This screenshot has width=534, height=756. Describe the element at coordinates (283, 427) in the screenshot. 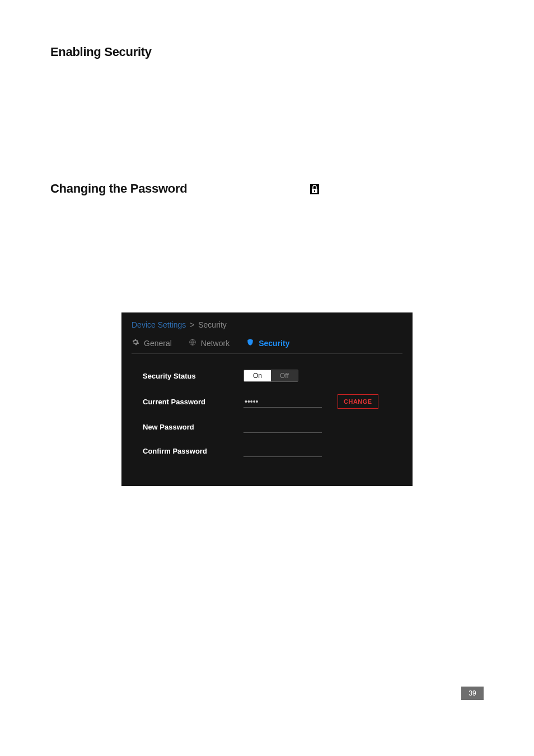

I see `new-password-input` at that location.